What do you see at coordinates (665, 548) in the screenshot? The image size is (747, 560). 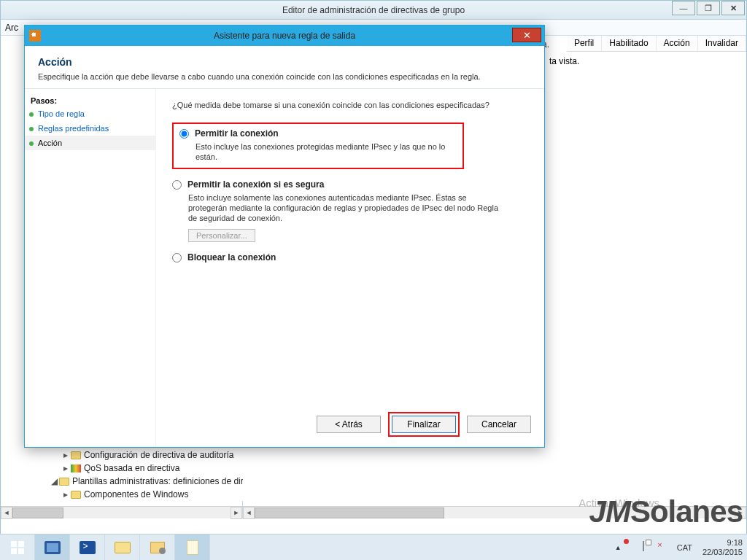 I see `volume-icon` at bounding box center [665, 548].